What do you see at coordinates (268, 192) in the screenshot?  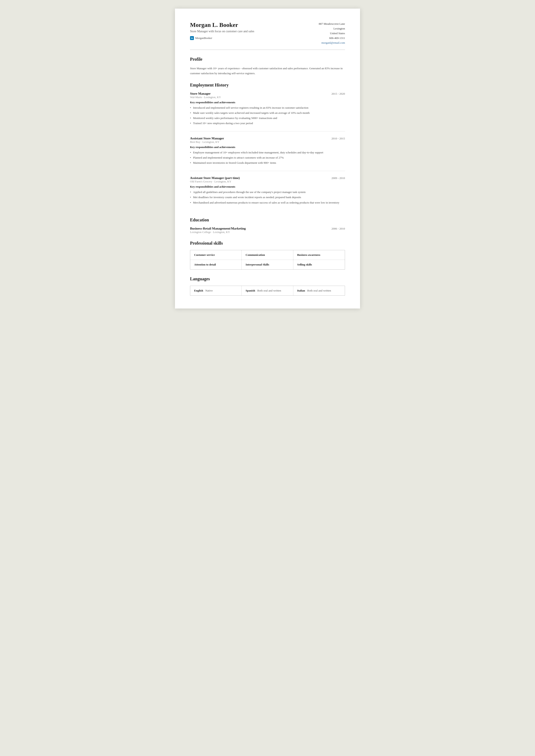 I see `job-bullet: Applied all guidelines and procedures th…` at bounding box center [268, 192].